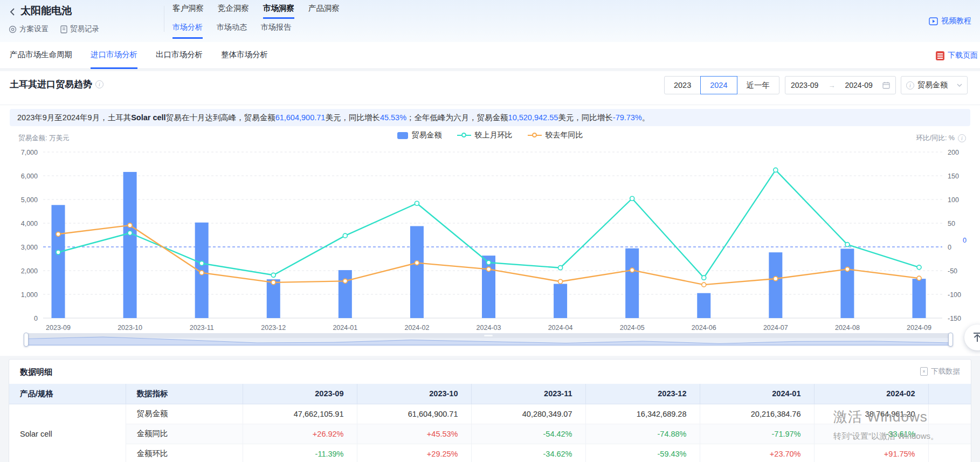 This screenshot has height=462, width=980. What do you see at coordinates (719, 85) in the screenshot?
I see `year-2024-button: 2024` at bounding box center [719, 85].